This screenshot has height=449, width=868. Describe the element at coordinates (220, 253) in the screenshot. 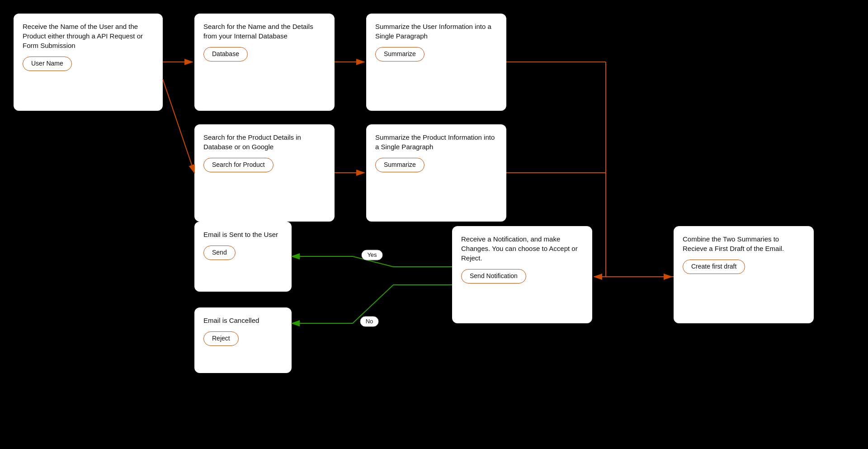

I see `email-sent-pill: Send` at that location.